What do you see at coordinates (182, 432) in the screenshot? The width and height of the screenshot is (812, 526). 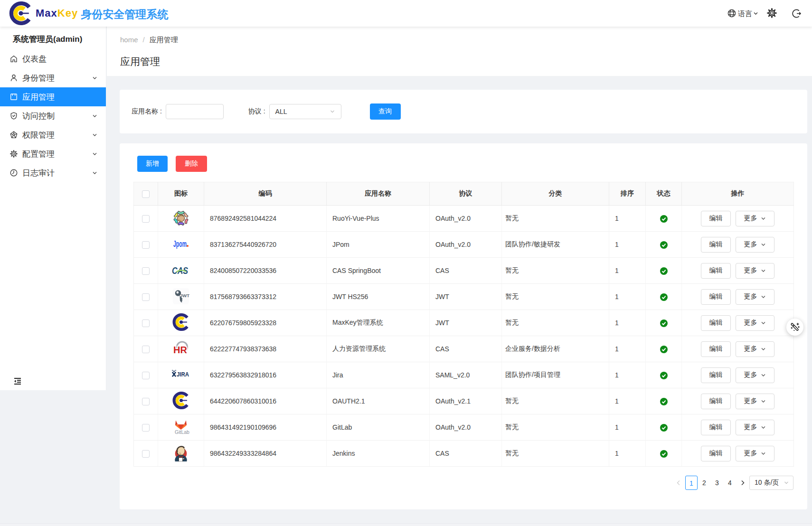 I see `svg-text: GitLab` at bounding box center [182, 432].